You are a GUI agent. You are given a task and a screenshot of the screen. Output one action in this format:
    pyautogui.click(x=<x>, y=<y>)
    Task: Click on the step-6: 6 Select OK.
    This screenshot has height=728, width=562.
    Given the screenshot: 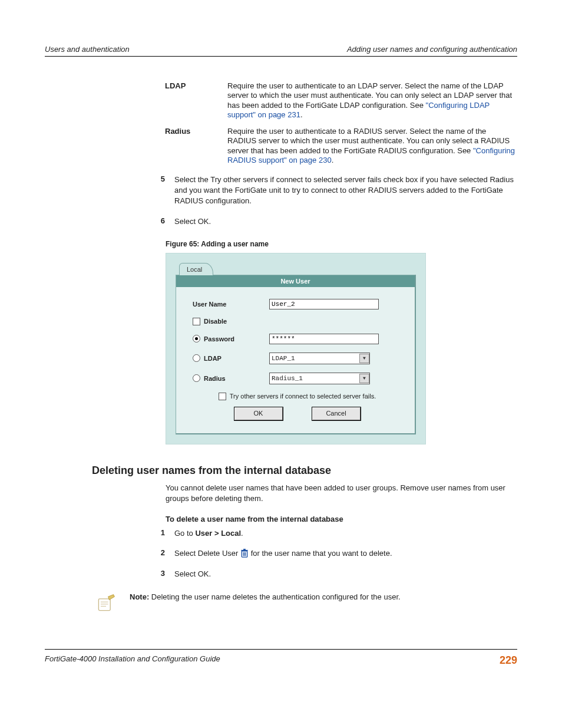 What is the action you would take?
    pyautogui.click(x=334, y=222)
    